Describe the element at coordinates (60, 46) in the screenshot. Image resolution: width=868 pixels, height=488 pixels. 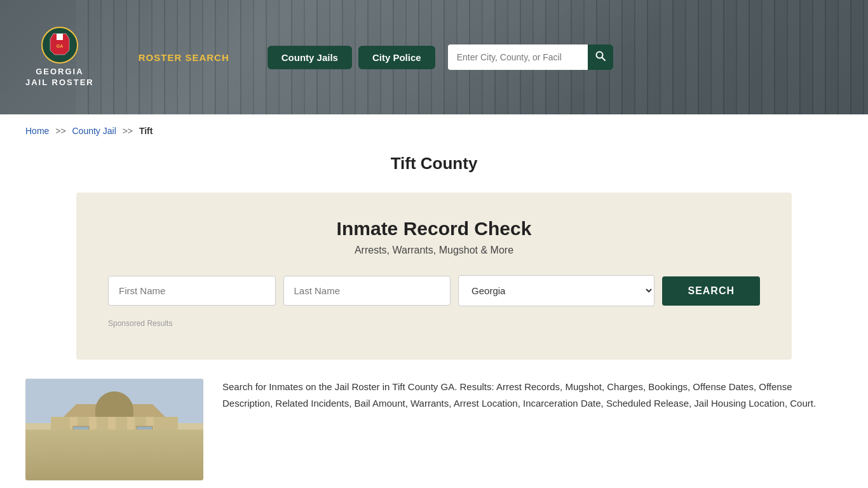
I see `svg-text: GA` at that location.